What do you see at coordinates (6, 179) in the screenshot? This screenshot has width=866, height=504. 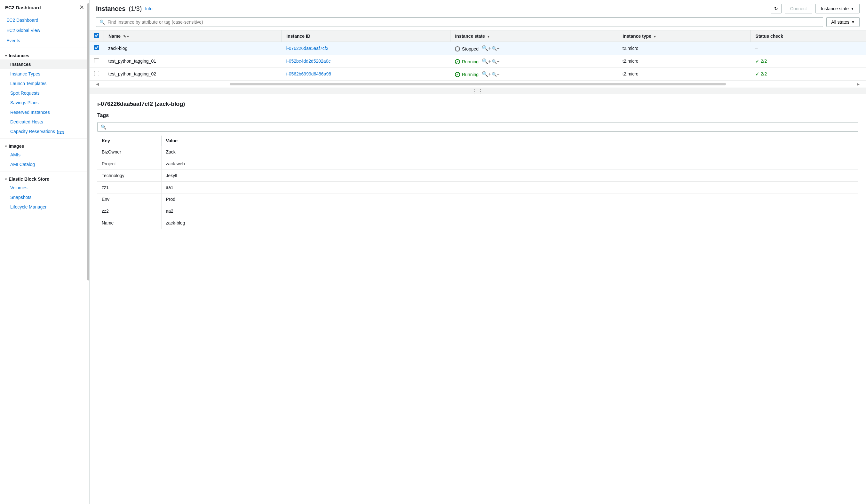 I see `ebs-section-arrow: ▾` at bounding box center [6, 179].